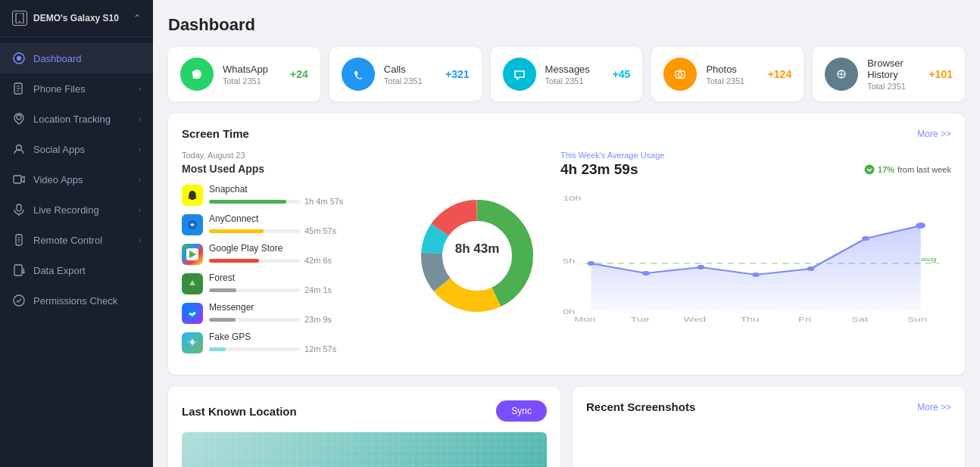  I want to click on stat-name-whatsapp: WhatsApp, so click(251, 70).